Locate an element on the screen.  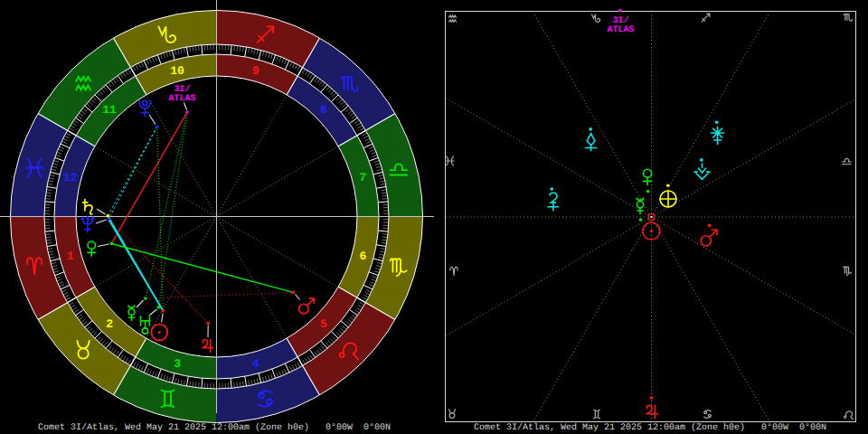
svg-text: 10 is located at coordinates (177, 71).